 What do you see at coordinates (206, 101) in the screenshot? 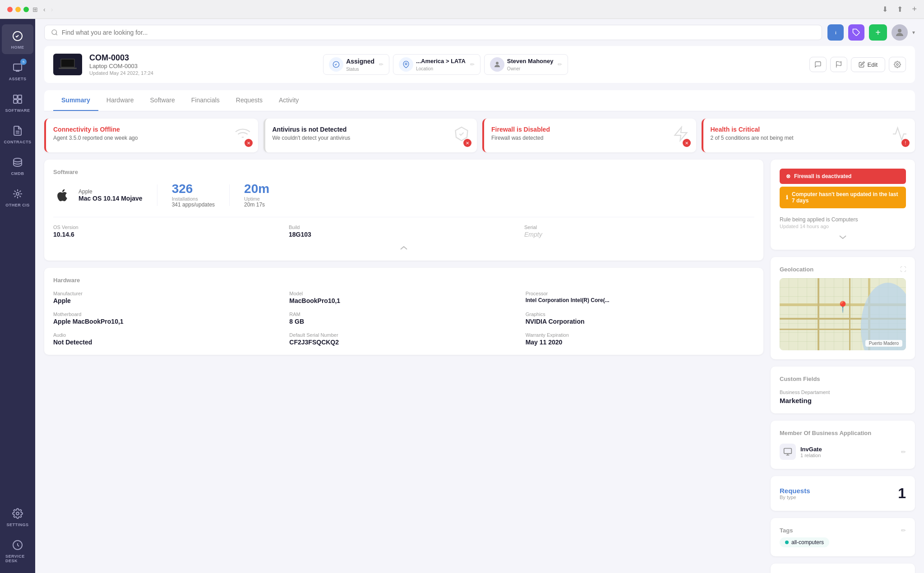
I see `tab-financials: Financials` at bounding box center [206, 101].